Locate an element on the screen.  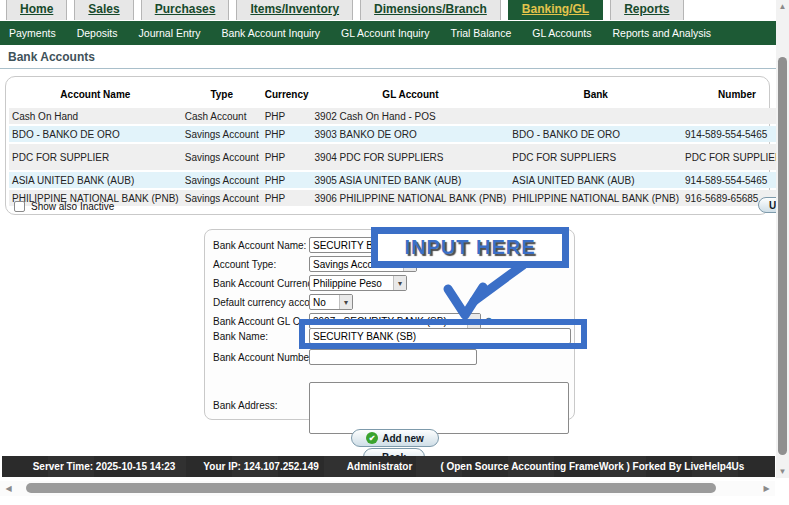
check-icon: ✔ is located at coordinates (372, 438).